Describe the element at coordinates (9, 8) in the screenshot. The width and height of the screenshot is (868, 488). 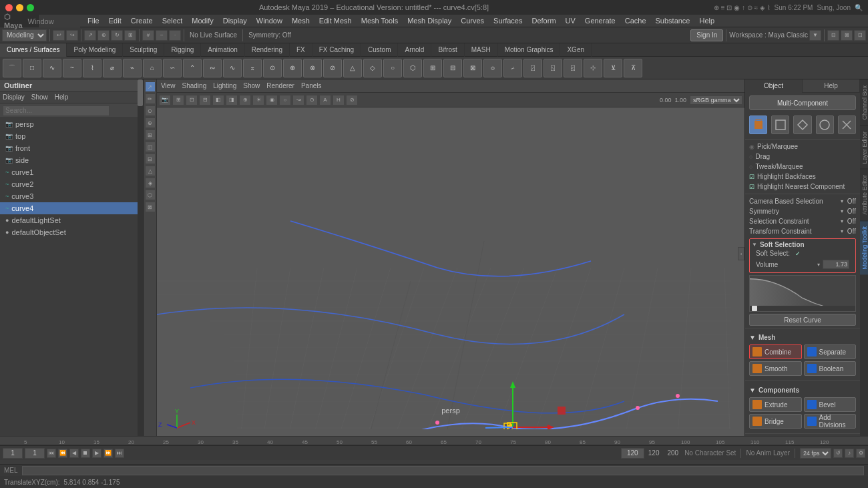
I see `close-button` at that location.